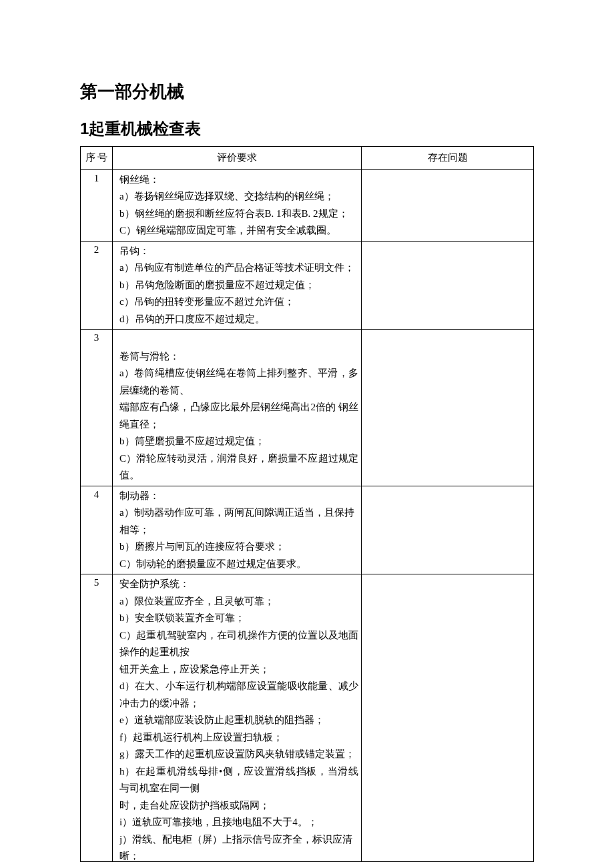 The image size is (614, 868). Describe the element at coordinates (239, 738) in the screenshot. I see `requirement-line: f）起重机运行机构上应设置扫轨板；` at that location.